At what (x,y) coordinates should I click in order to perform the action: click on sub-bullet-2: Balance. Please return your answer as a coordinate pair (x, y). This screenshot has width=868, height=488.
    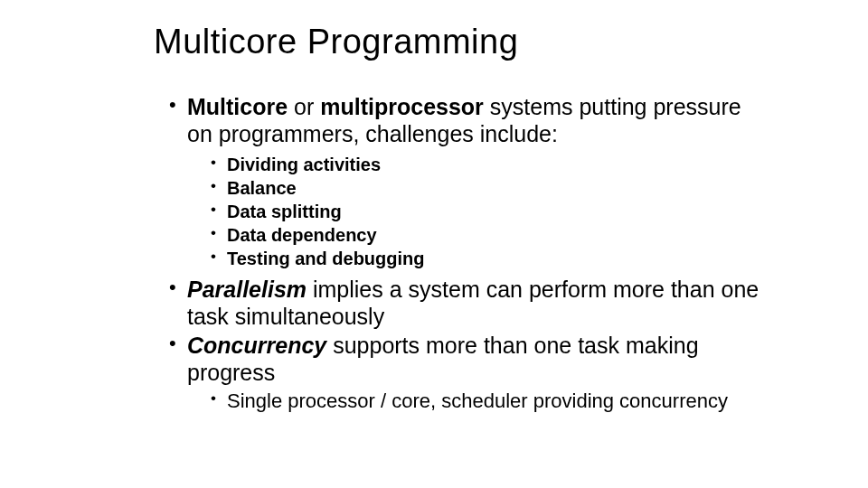
    Looking at the image, I should click on (486, 188).